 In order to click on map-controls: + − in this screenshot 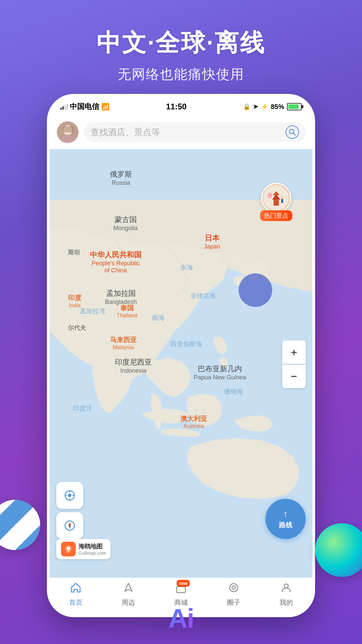, I will do `click(294, 364)`.